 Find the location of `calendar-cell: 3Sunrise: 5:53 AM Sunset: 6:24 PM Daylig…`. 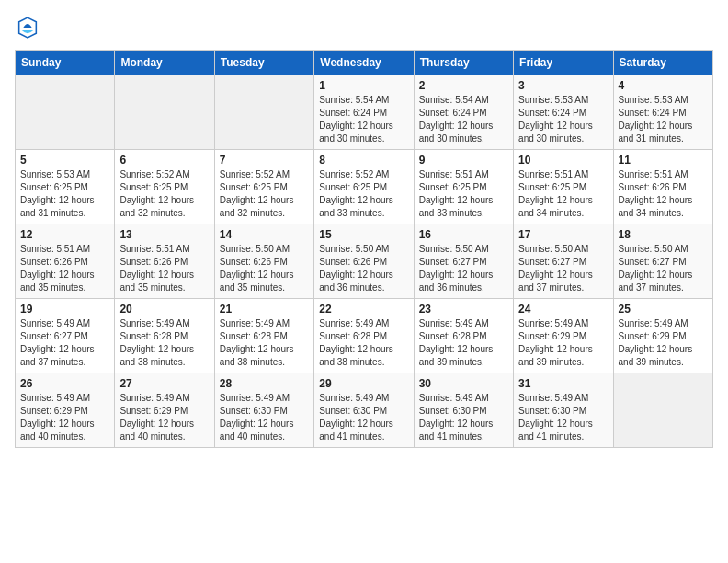

calendar-cell: 3Sunrise: 5:53 AM Sunset: 6:24 PM Daylig… is located at coordinates (563, 112).